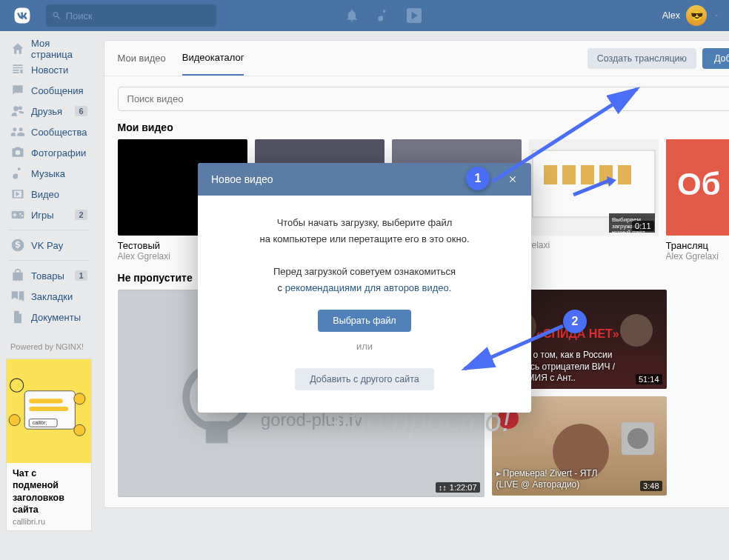  I want to click on sidebar-item-friends: Друзья6, so click(49, 111).